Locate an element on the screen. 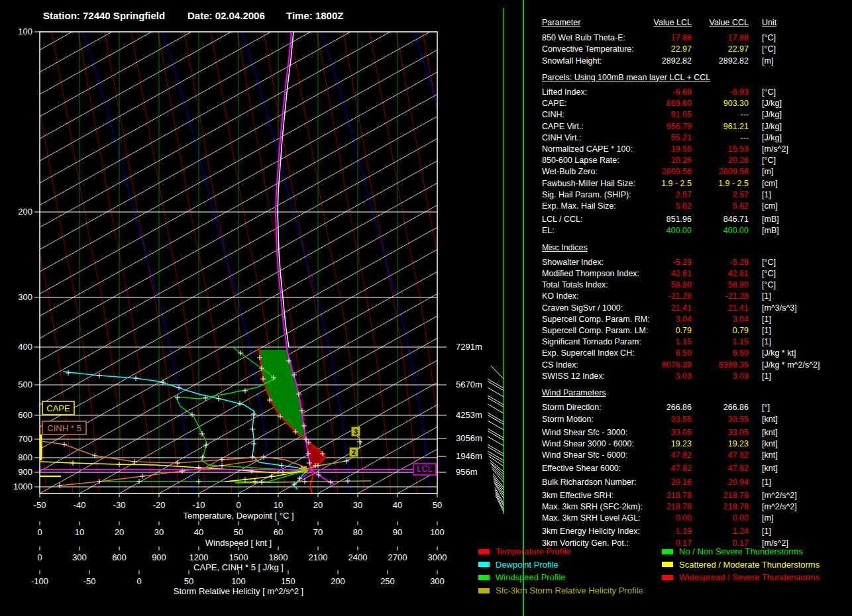 Image resolution: width=852 pixels, height=616 pixels. param-label: Modified Thompson Index: is located at coordinates (595, 274).